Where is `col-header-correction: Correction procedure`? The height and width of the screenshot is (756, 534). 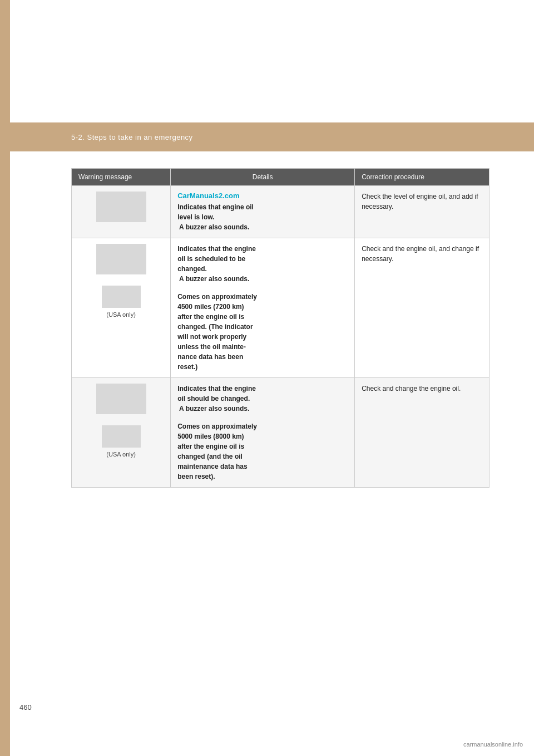
col-header-correction: Correction procedure is located at coordinates (422, 177).